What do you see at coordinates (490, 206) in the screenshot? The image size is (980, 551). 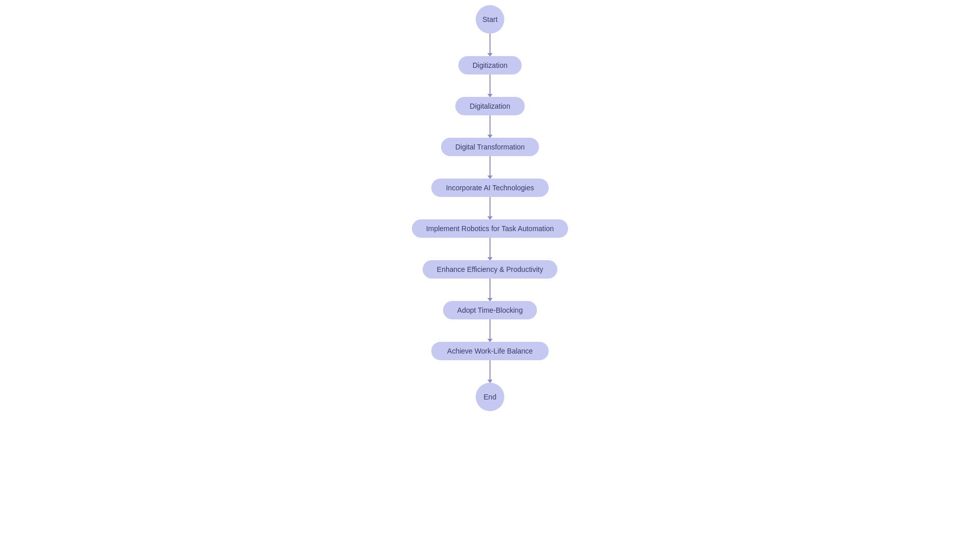 I see `flowchart: Start Digitization Digitalization Digita…` at bounding box center [490, 206].